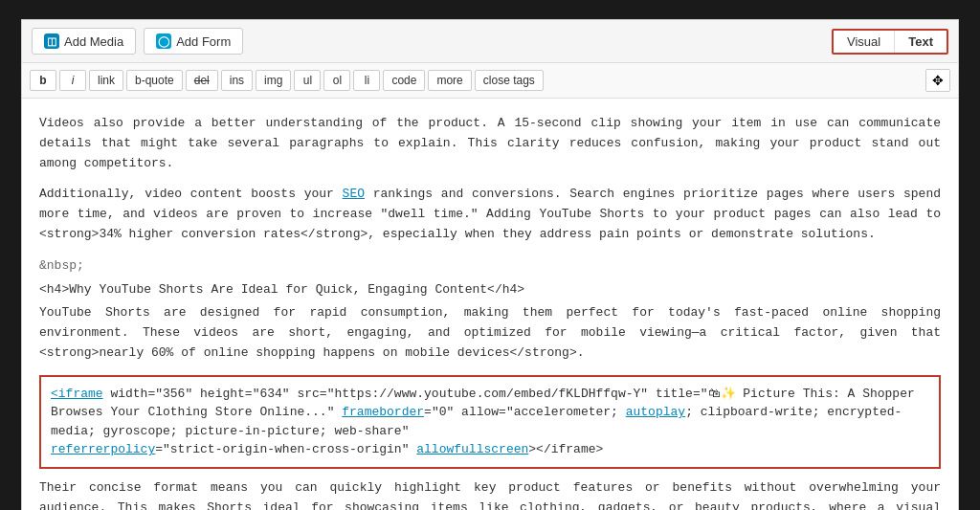 The image size is (980, 510). What do you see at coordinates (193, 41) in the screenshot?
I see `add-form-button: ◯ Add Form` at bounding box center [193, 41].